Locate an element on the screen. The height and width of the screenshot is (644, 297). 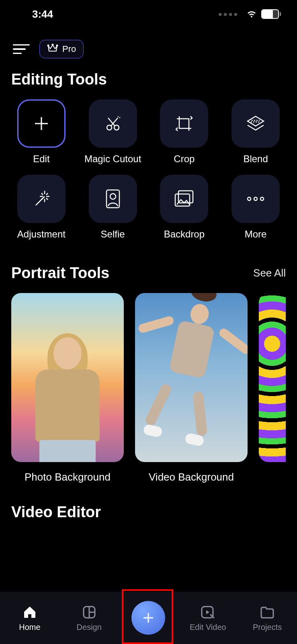
tool-more: More is located at coordinates (256, 208).